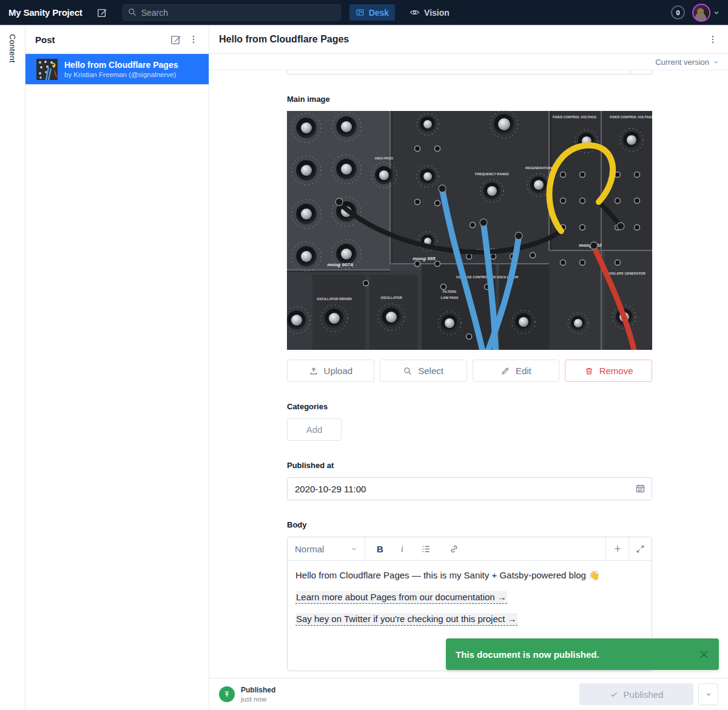 The height and width of the screenshot is (710, 728). What do you see at coordinates (470, 549) in the screenshot?
I see `editor-toolbar: Normal B i` at bounding box center [470, 549].